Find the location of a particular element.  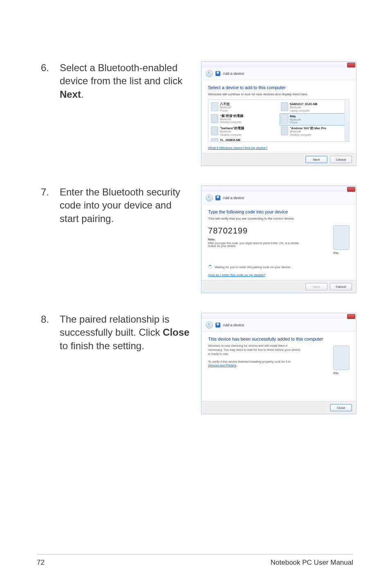

screenshot-wrap: Add a device Type the following code int… is located at coordinates (279, 240).